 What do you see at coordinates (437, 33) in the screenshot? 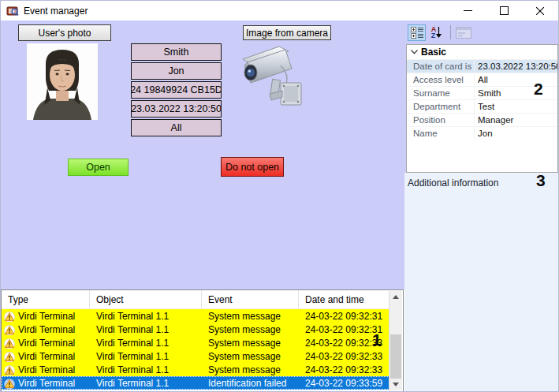
I see `alphabetical-sort-button: AZ` at bounding box center [437, 33].